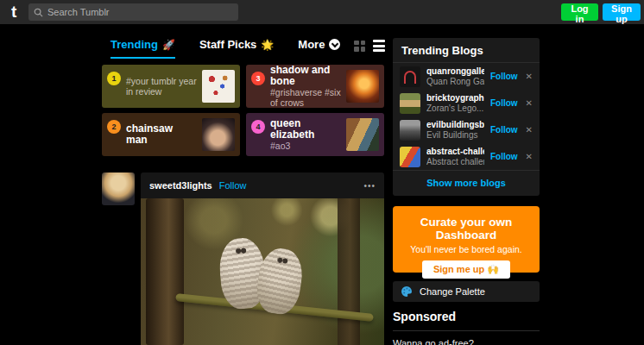 Image resolution: width=644 pixels, height=345 pixels. I want to click on post-follow-link: Follow, so click(233, 185).